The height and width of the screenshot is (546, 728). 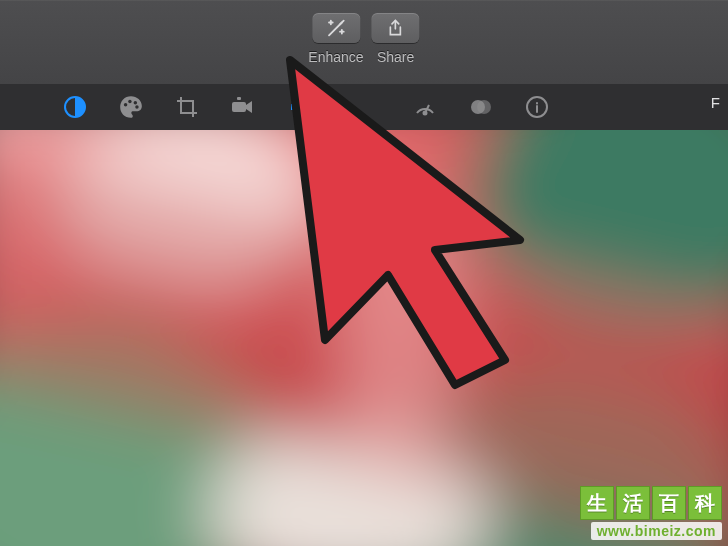 What do you see at coordinates (396, 39) in the screenshot?
I see `share-group: Share` at bounding box center [396, 39].